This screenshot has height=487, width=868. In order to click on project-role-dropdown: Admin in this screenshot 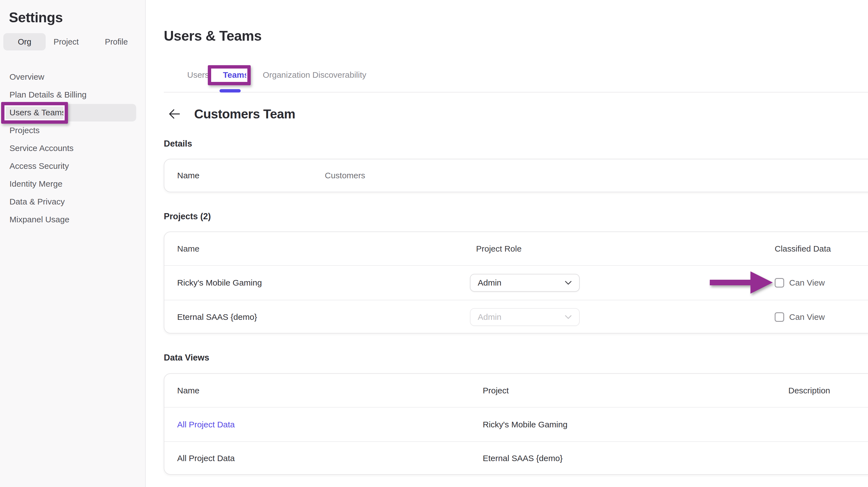, I will do `click(525, 283)`.